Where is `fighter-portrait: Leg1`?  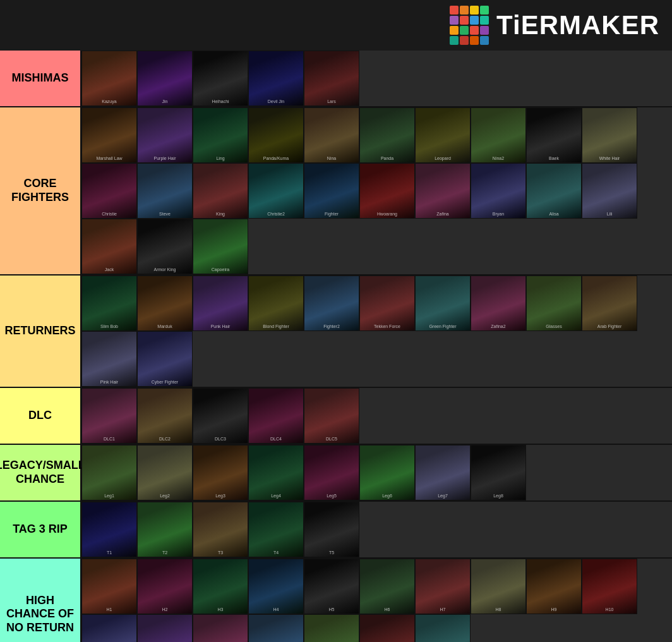
fighter-portrait: Leg1 is located at coordinates (109, 473).